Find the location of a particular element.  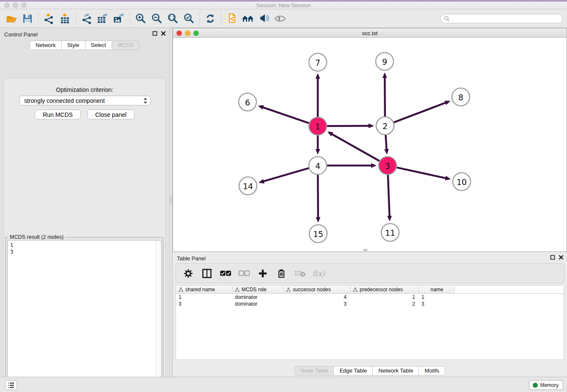

clone-network-button is located at coordinates (232, 19).